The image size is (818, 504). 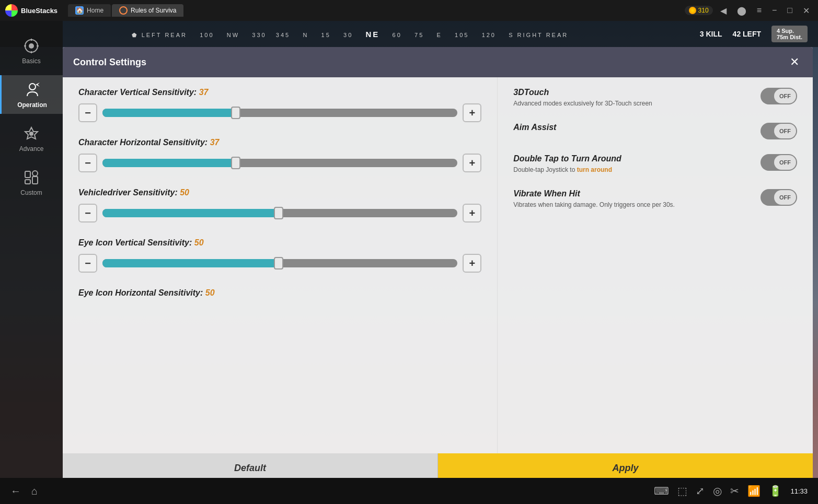 What do you see at coordinates (655, 98) in the screenshot?
I see `toggle-group-3dtouch: 3DTouch Advanced modes exclusively for 3…` at bounding box center [655, 98].